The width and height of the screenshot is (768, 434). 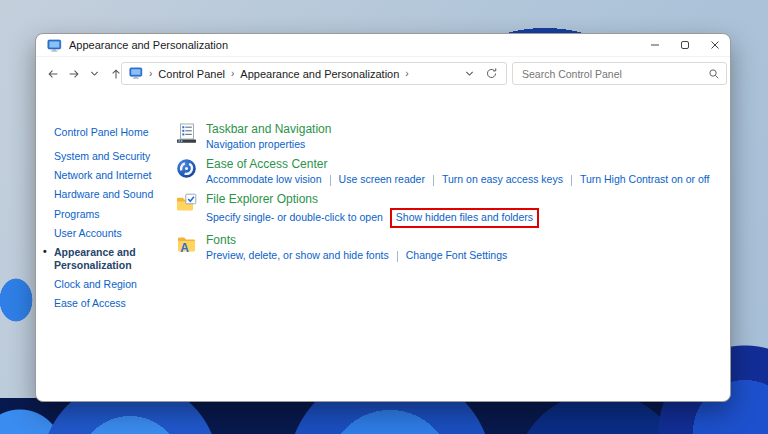 I want to click on link-preview-delete-or-show-and-hide-fonts: Preview, delete, or show and hide fonts, so click(x=298, y=256).